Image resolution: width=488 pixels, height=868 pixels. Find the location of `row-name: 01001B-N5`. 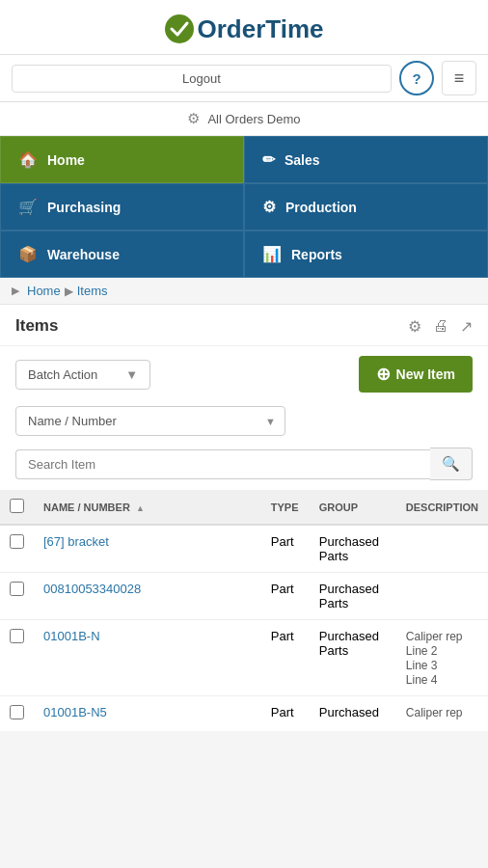

row-name: 01001B-N5 is located at coordinates (148, 714).